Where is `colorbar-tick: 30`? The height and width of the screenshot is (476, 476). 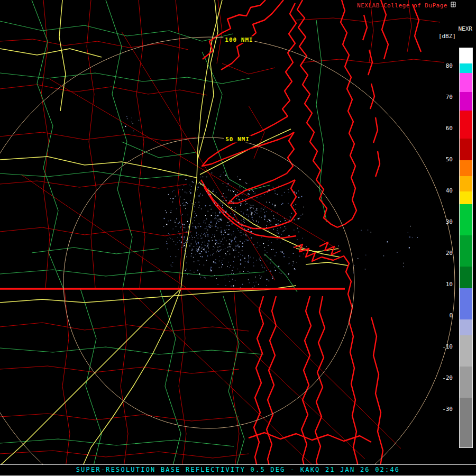 colorbar-tick: 30 is located at coordinates (441, 222).